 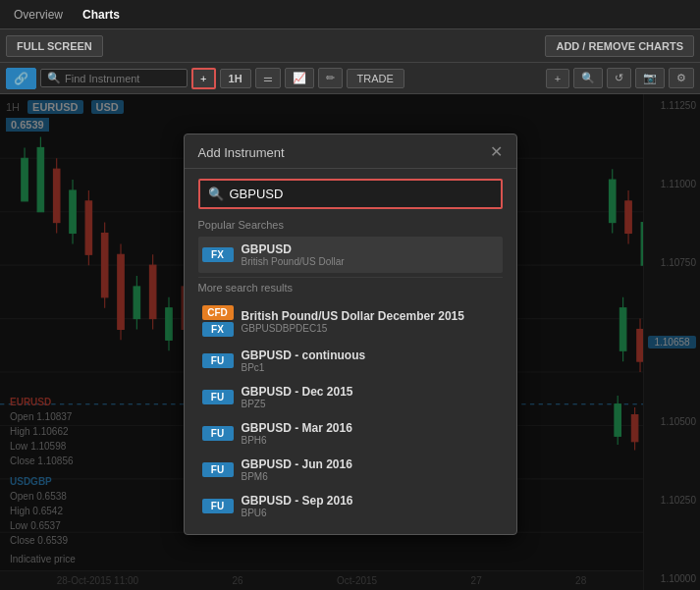 What do you see at coordinates (350, 79) in the screenshot?
I see `chart-toolbar: 🔗 🔍 + 1H ⚌ 📈 ✏ TRADE + 🔍 ↺ 📷 ⚙` at bounding box center [350, 79].